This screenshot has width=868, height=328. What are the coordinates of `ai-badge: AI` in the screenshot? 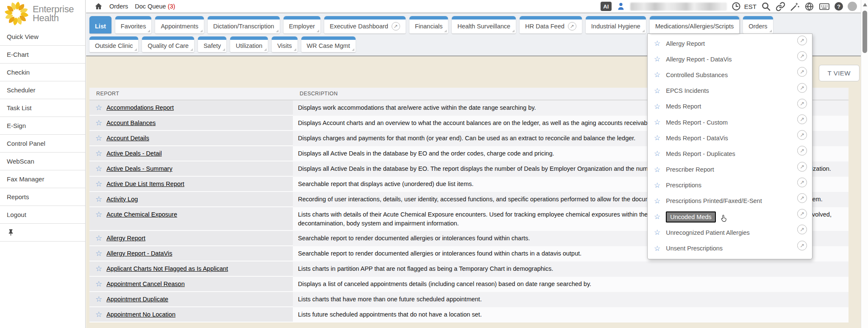 It's located at (606, 6).